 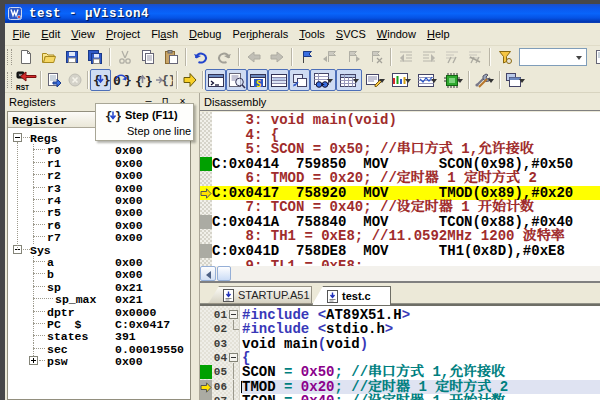 I want to click on bookmark-next-button, so click(x=352, y=57).